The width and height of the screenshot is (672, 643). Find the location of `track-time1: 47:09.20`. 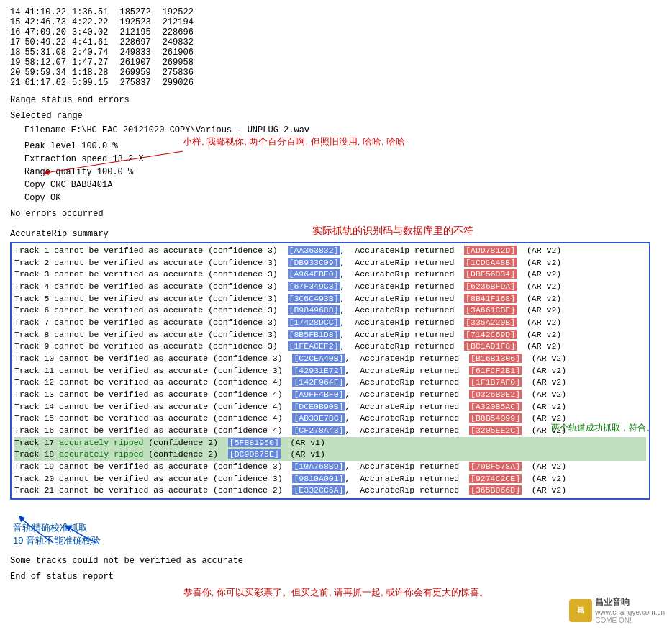

track-time1: 47:09.20 is located at coordinates (48, 32).